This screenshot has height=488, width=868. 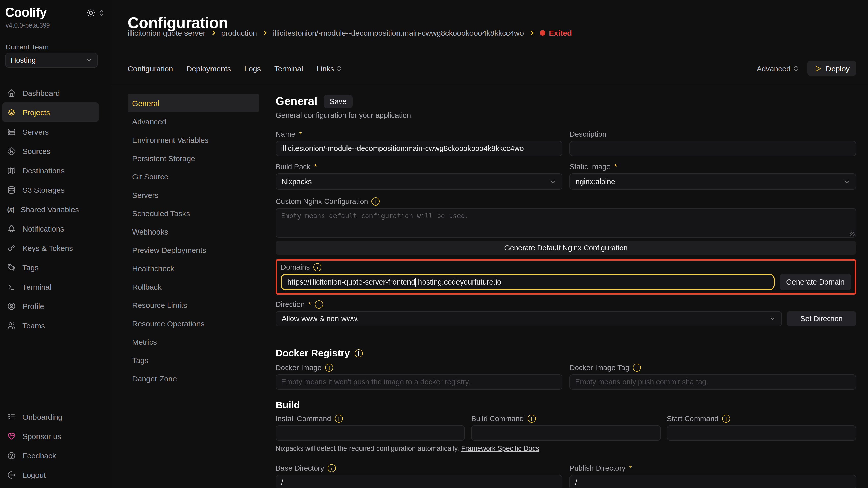 I want to click on sidebar-item-sources: Sources, so click(x=51, y=151).